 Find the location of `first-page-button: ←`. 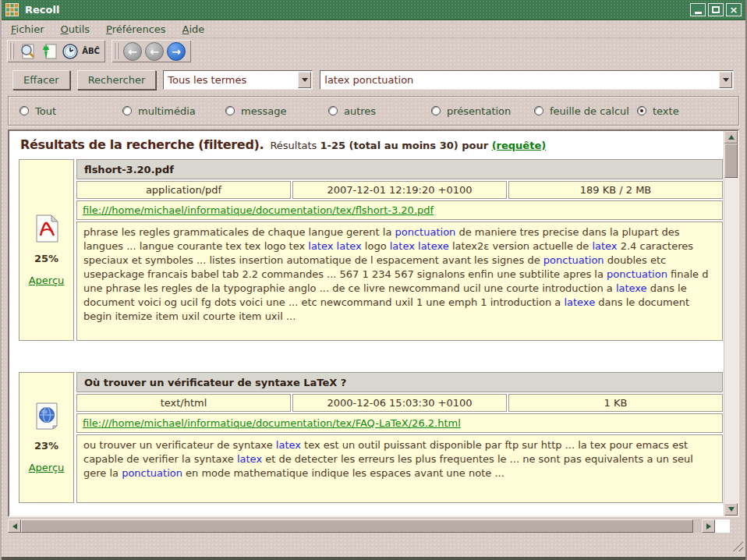

first-page-button: ← is located at coordinates (133, 51).